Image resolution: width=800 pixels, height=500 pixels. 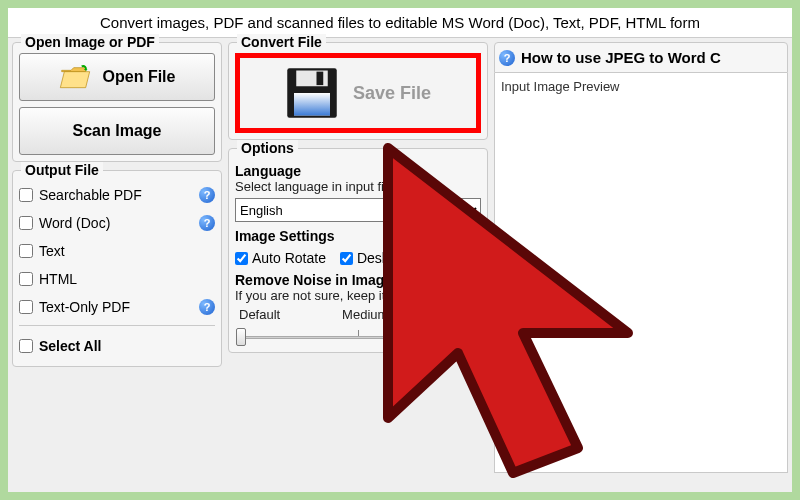 I want to click on label-text: Text, so click(x=52, y=251).